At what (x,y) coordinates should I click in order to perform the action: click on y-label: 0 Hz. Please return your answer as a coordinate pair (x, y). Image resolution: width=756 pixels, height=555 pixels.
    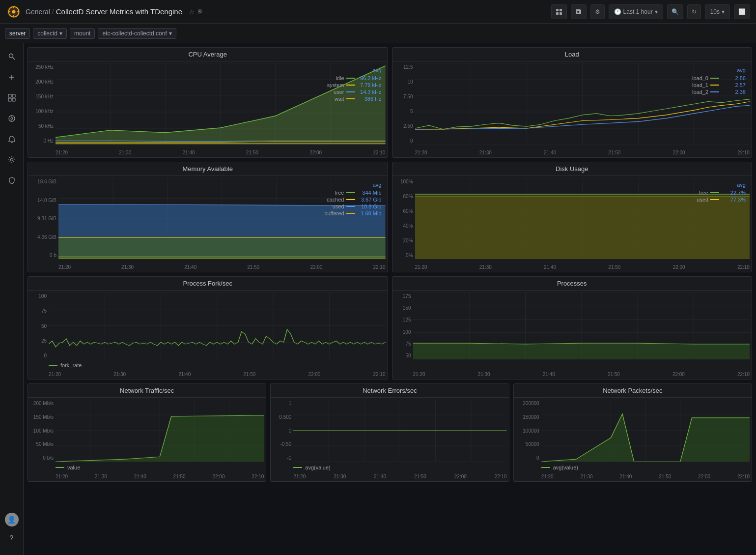
    Looking at the image, I should click on (43, 141).